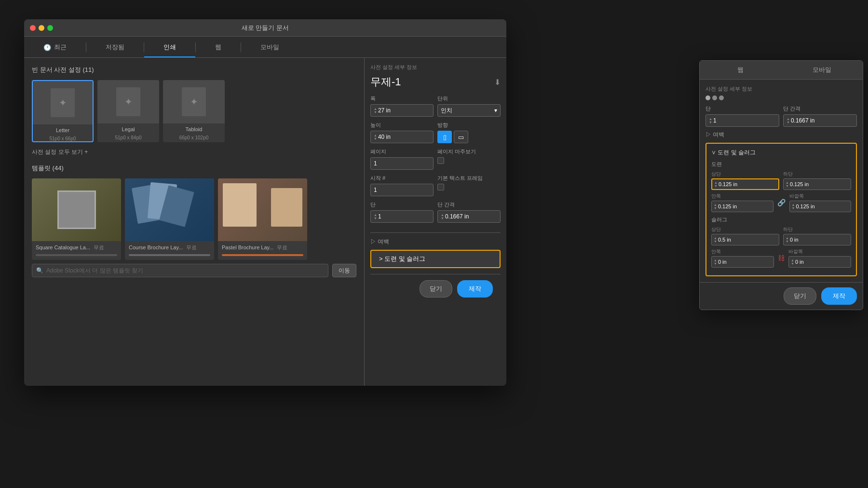 This screenshot has width=868, height=488. I want to click on bleed-slug-button: > 도련 및 슬러그, so click(435, 259).